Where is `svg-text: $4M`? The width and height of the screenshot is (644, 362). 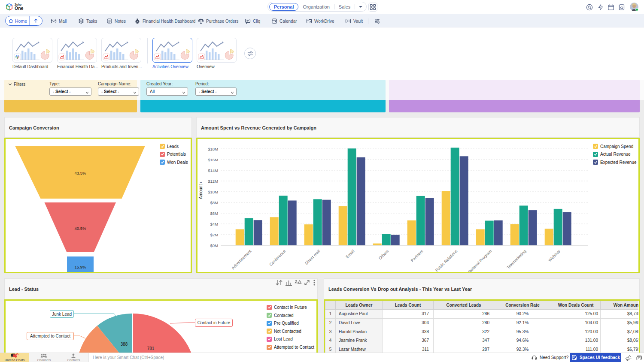 svg-text: $4M is located at coordinates (215, 224).